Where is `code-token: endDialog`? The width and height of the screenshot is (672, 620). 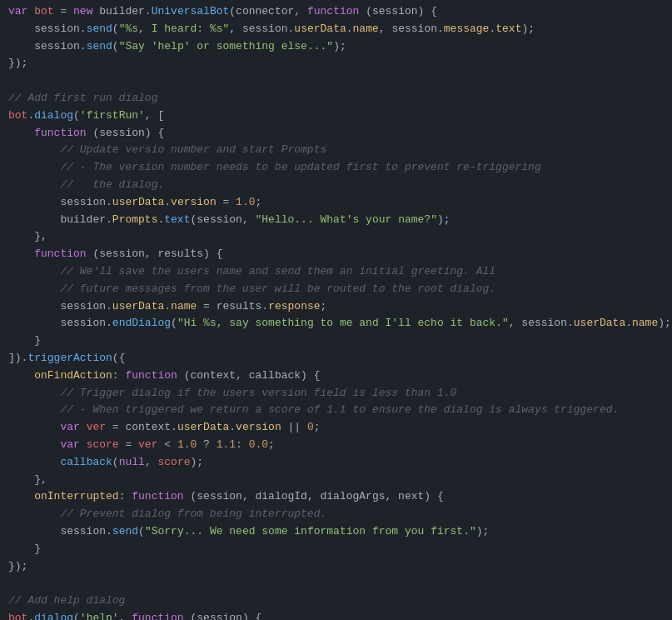 code-token: endDialog is located at coordinates (142, 323).